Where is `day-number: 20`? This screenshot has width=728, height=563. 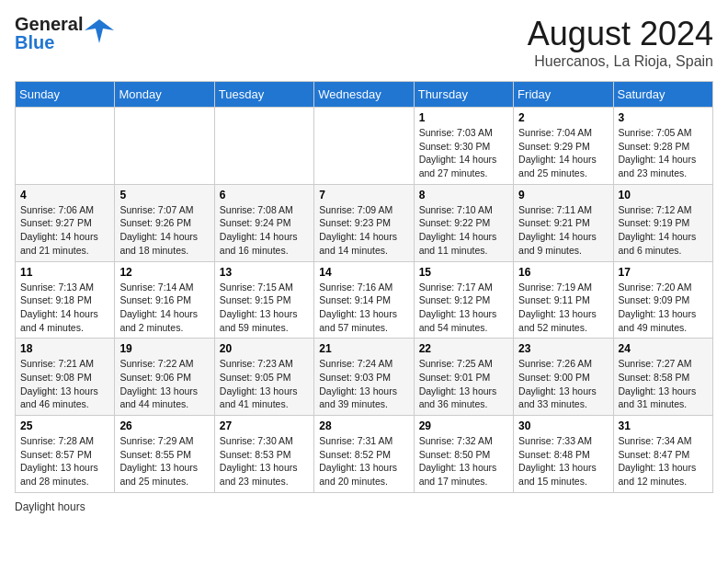 day-number: 20 is located at coordinates (265, 349).